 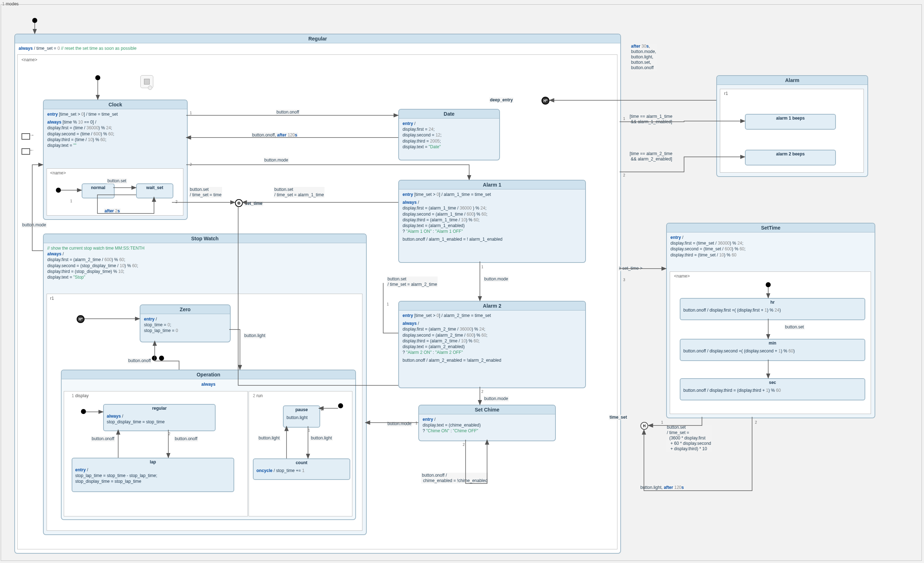 I want to click on state-settime-body: entry / display.first = (time_set / 3600…, so click(x=771, y=246).